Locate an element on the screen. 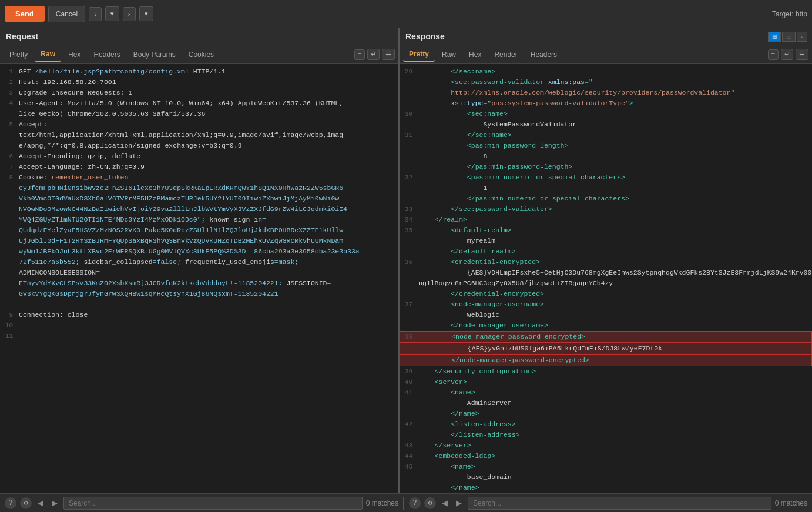 The width and height of the screenshot is (812, 512). resp-line-38b: {AES}yvGnizbUS0lga6iPA5LkrQdImFiS/DJ8Lw/… is located at coordinates (606, 349).